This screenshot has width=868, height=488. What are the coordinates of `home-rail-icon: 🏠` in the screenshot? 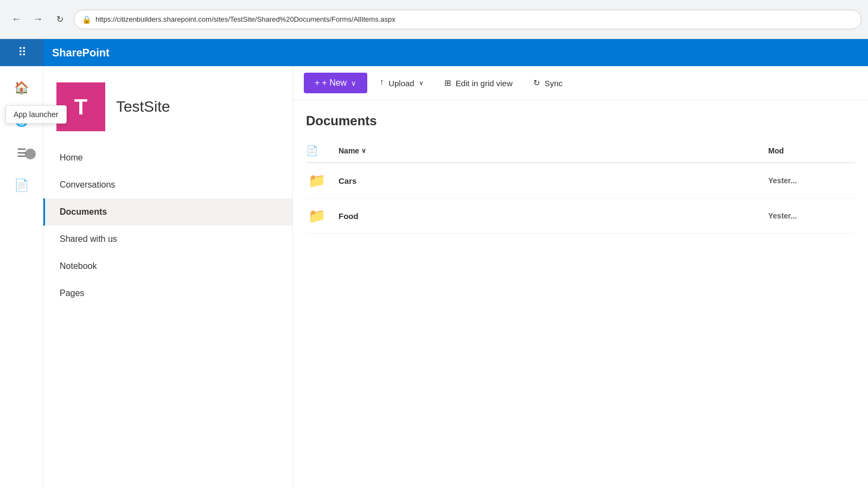 It's located at (22, 88).